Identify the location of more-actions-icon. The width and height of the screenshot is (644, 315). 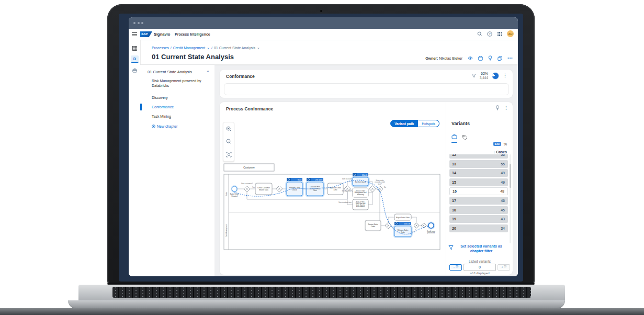
(510, 58).